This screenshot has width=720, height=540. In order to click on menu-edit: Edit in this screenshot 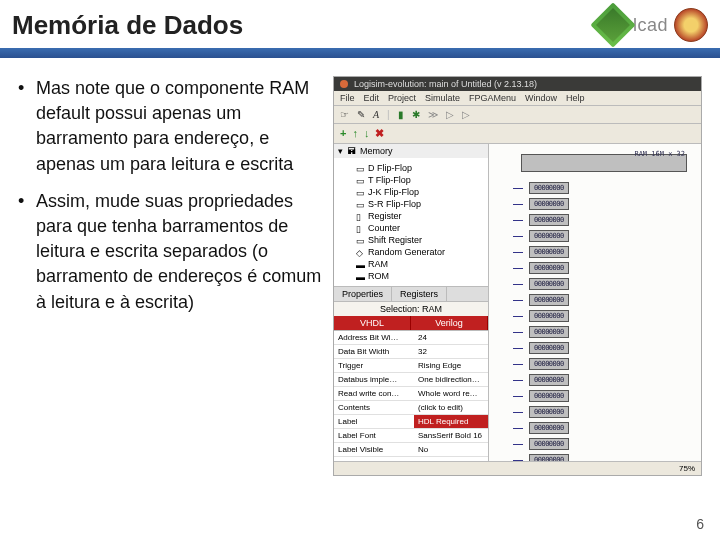, I will do `click(372, 98)`.